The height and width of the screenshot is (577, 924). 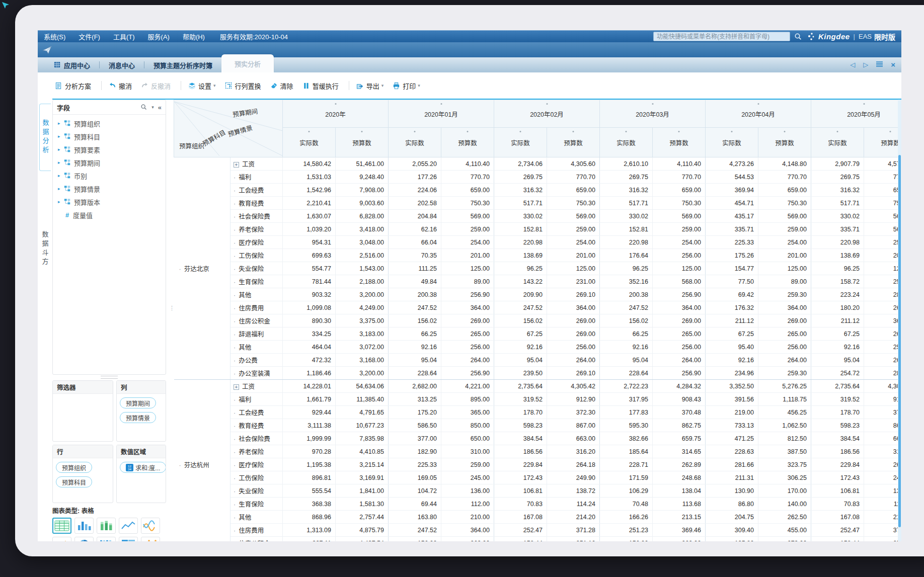 I want to click on pivot-cell: 69.44, so click(x=415, y=504).